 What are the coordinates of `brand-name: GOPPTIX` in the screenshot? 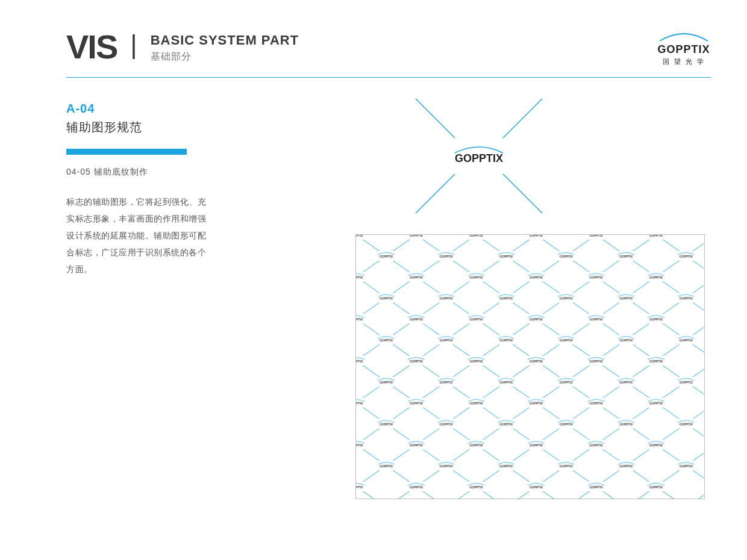 It's located at (684, 49).